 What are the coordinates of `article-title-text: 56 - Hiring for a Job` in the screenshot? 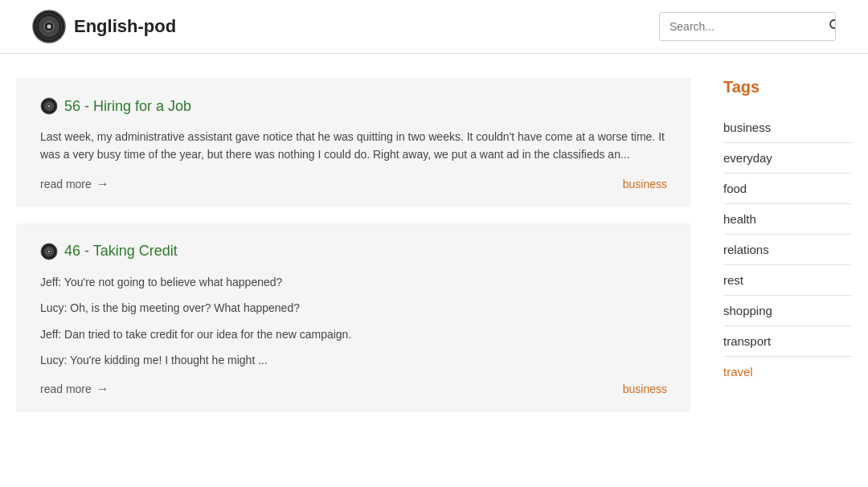 It's located at (128, 106).